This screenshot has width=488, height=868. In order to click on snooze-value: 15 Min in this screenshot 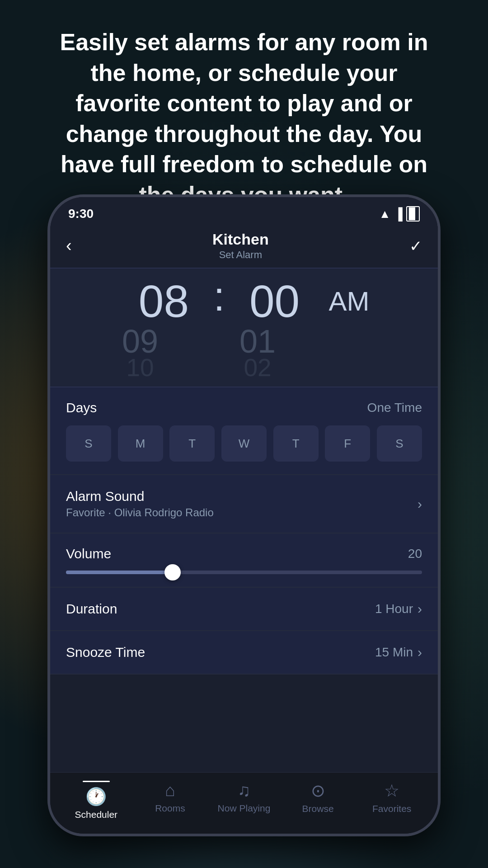, I will do `click(394, 652)`.